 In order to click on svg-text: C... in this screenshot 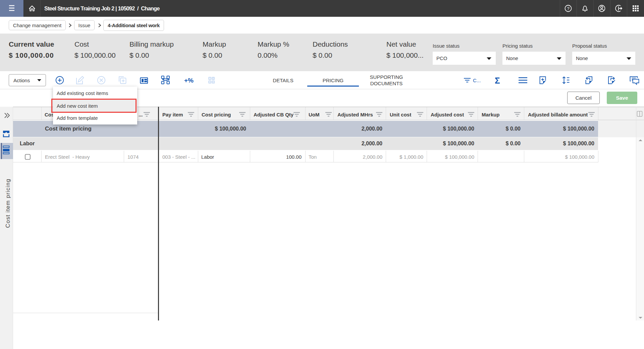, I will do `click(477, 81)`.